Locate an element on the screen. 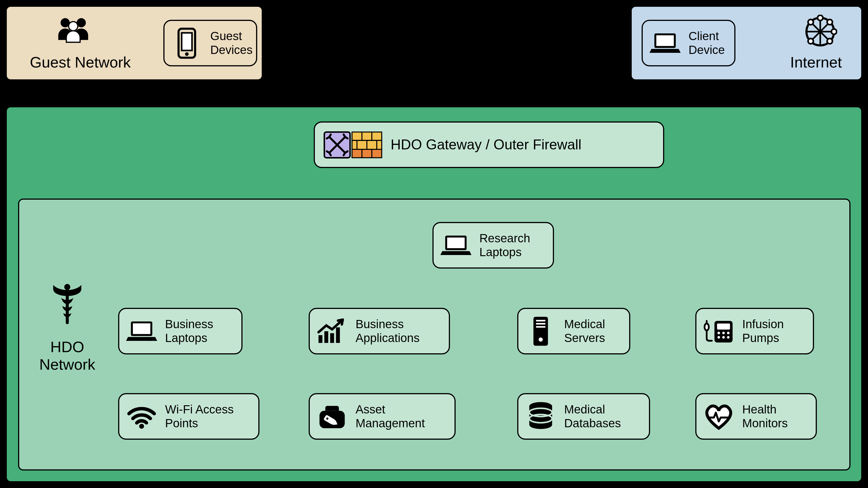 Image resolution: width=868 pixels, height=488 pixels. globe-network-icon is located at coordinates (820, 32).